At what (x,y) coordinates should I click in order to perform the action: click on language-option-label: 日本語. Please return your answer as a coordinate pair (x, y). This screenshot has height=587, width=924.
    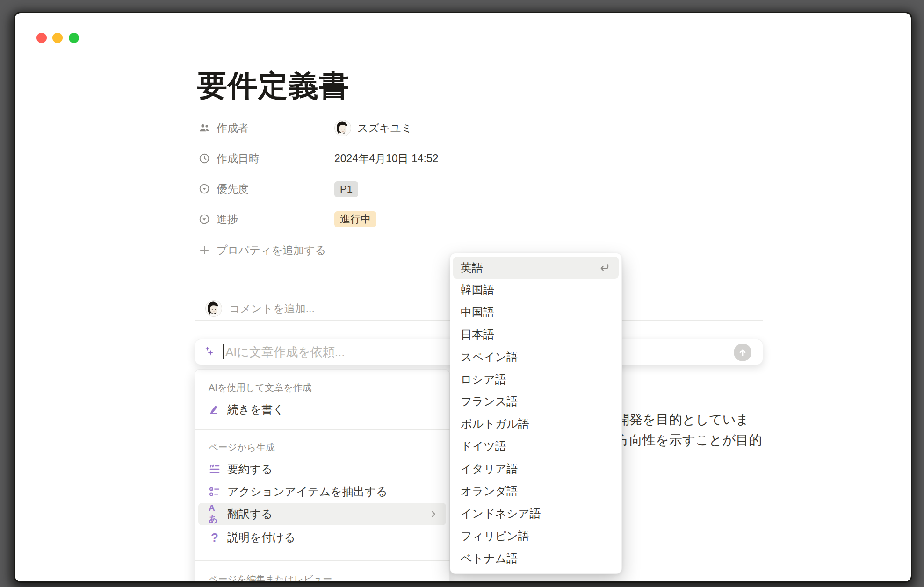
    Looking at the image, I should click on (477, 335).